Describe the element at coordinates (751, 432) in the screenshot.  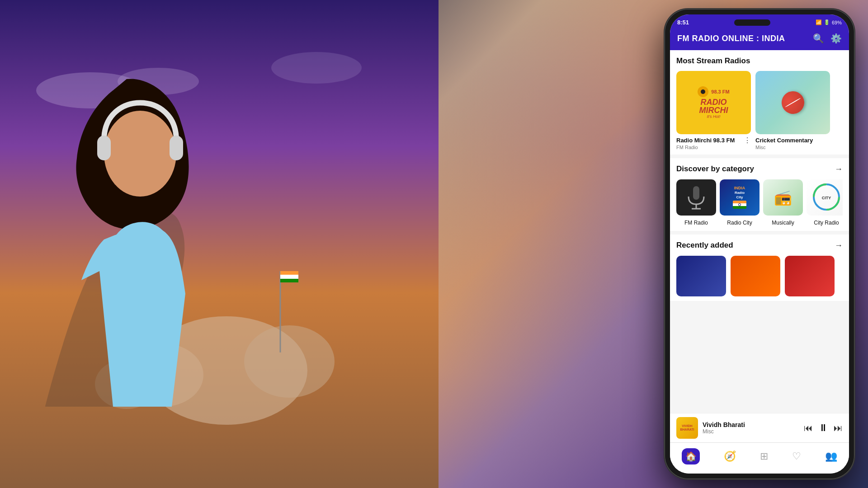
I see `now-playing-sub: Misc` at that location.